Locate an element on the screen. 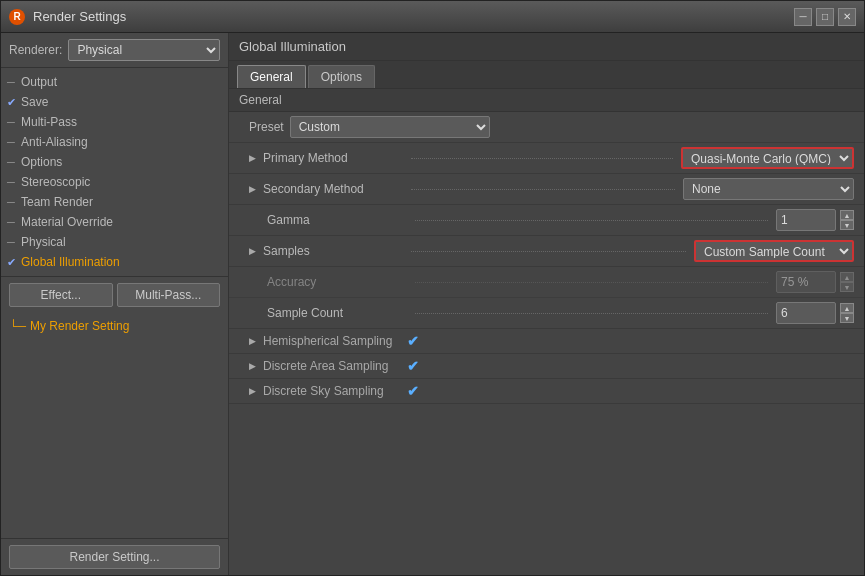 Image resolution: width=865 pixels, height=576 pixels. effect-button: Effect... is located at coordinates (61, 295).